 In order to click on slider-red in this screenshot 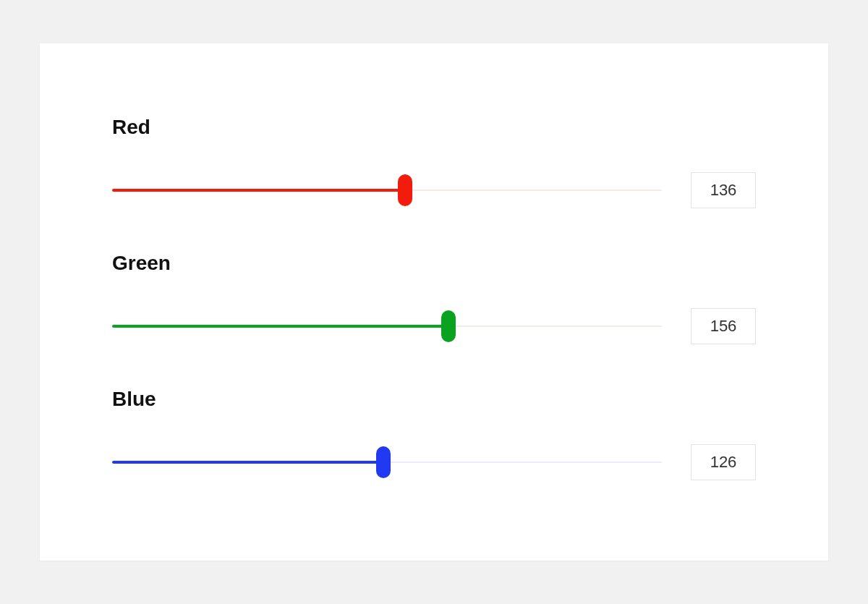, I will do `click(387, 190)`.